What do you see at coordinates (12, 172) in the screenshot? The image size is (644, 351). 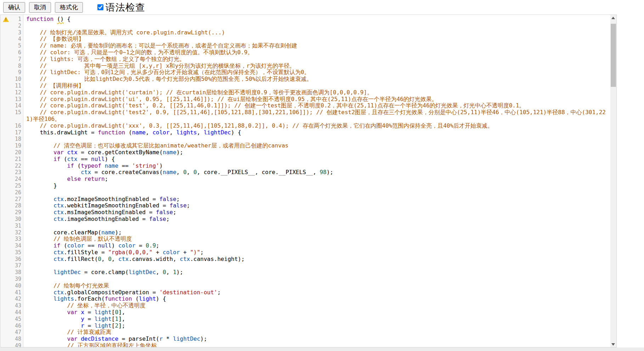 I see `line-number: 23` at bounding box center [12, 172].